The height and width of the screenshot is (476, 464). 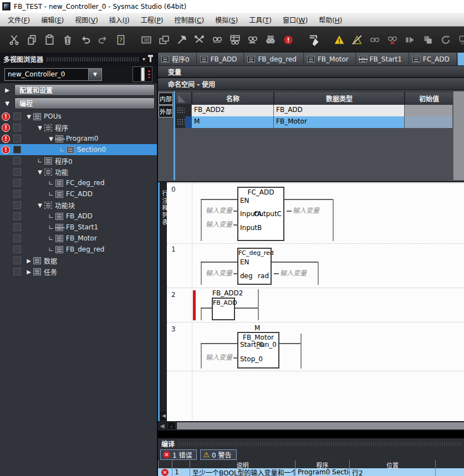 What do you see at coordinates (79, 161) in the screenshot?
I see `tree-item-program0-st: ∟程序0` at bounding box center [79, 161].